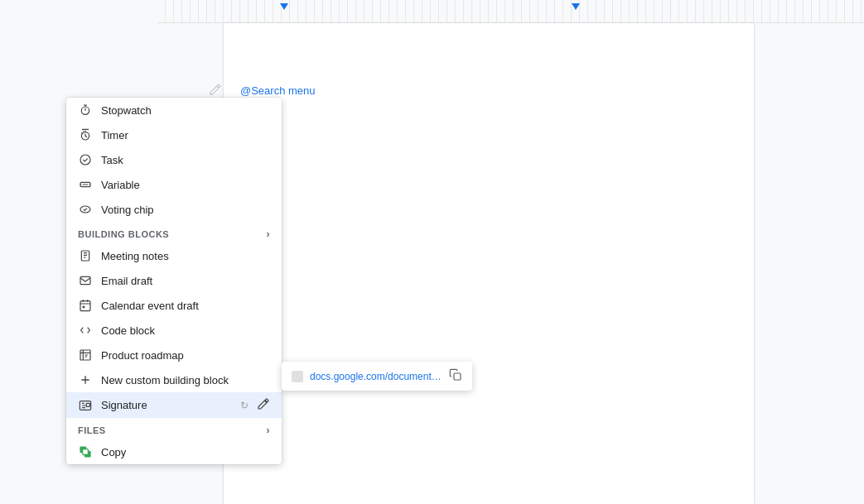 The height and width of the screenshot is (504, 864). I want to click on menu-item-calendar-event-draft: Calendar event draft, so click(174, 305).